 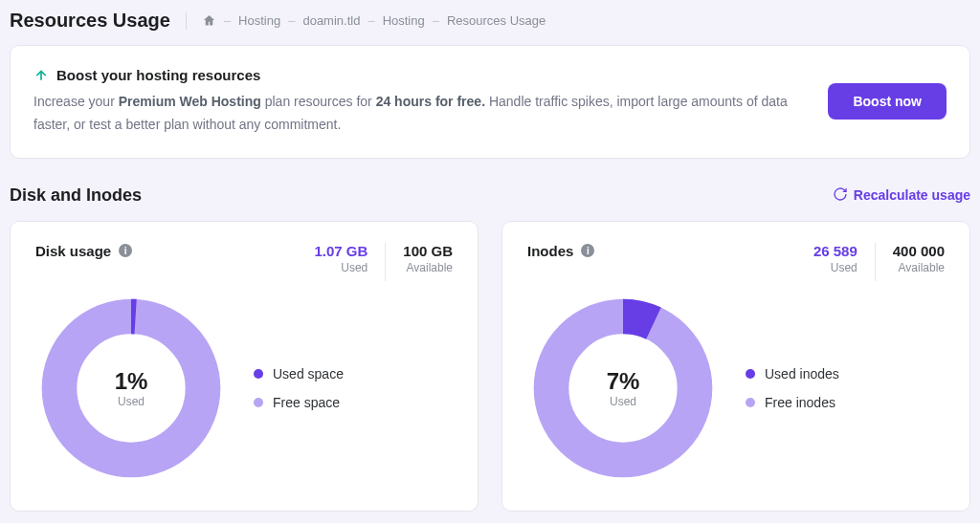 I want to click on page-title: Resources Usage, so click(x=90, y=21).